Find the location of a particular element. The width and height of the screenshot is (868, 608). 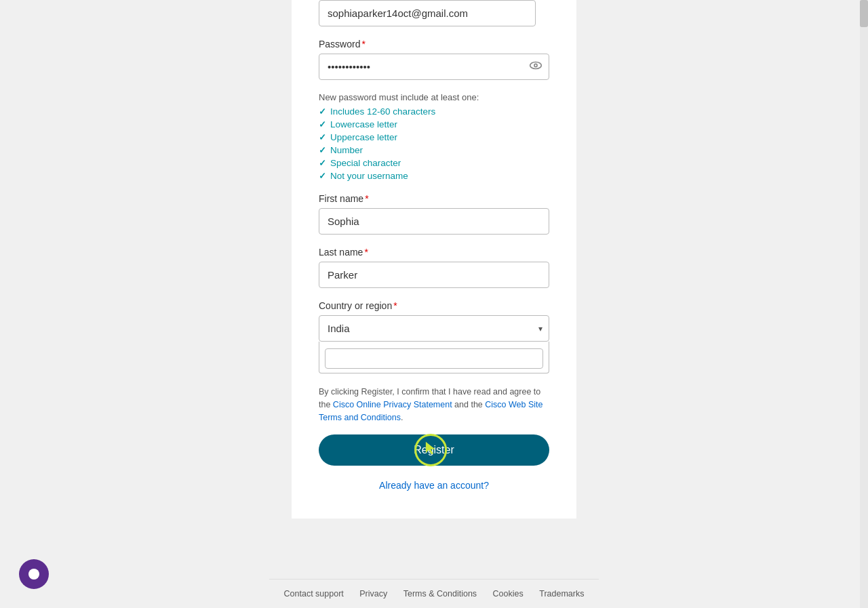

password-field-group: Password* is located at coordinates (434, 60).